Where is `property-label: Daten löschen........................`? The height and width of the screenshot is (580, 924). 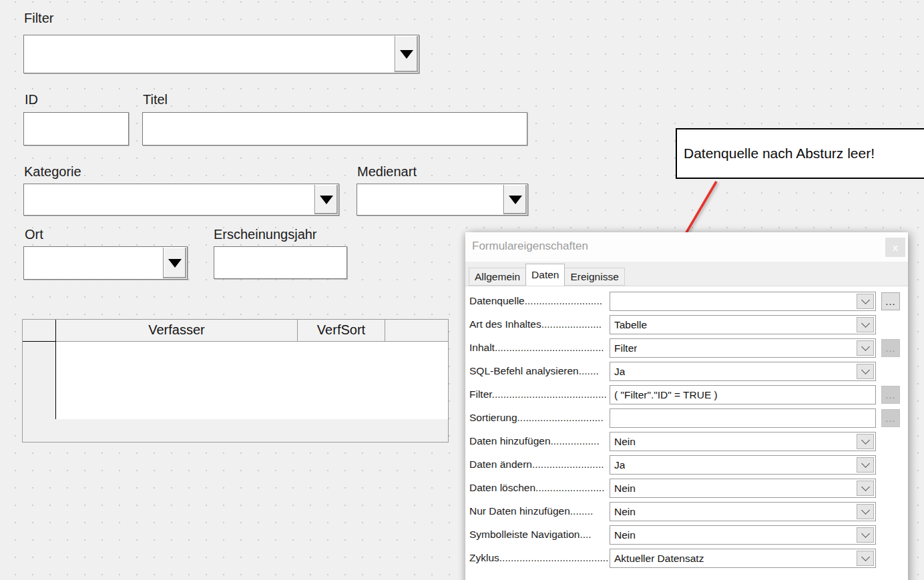 property-label: Daten löschen........................ is located at coordinates (539, 488).